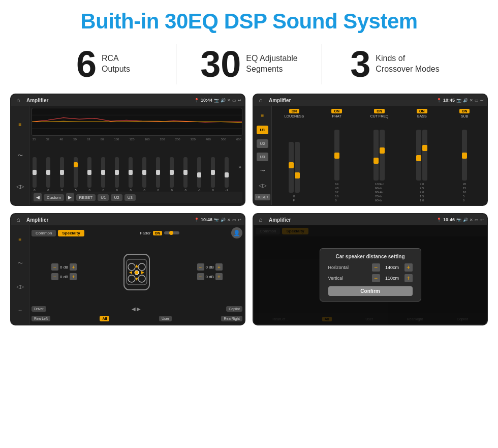 The height and width of the screenshot is (448, 498). Describe the element at coordinates (54, 197) in the screenshot. I see `eq-custom-btn: Custom` at that location.